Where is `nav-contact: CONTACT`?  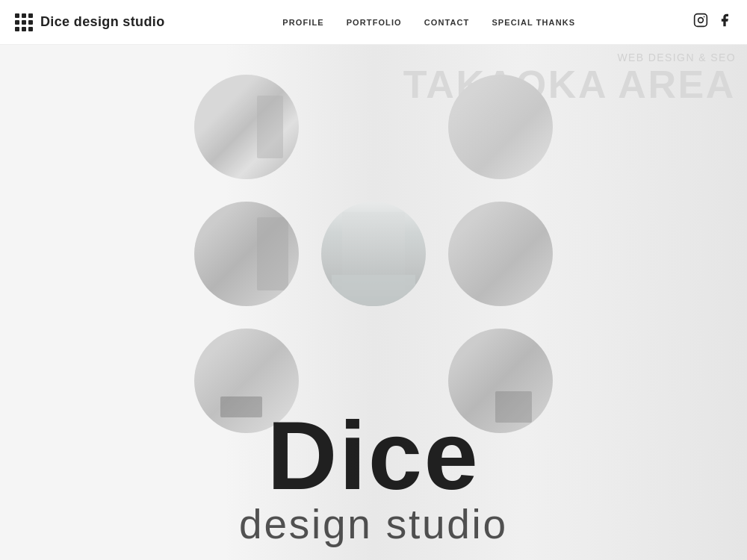 nav-contact: CONTACT is located at coordinates (447, 22).